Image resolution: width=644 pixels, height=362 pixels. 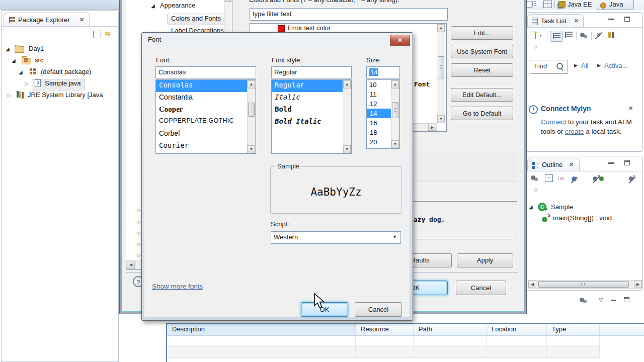 I want to click on all-play-icon: ▶, so click(x=576, y=65).